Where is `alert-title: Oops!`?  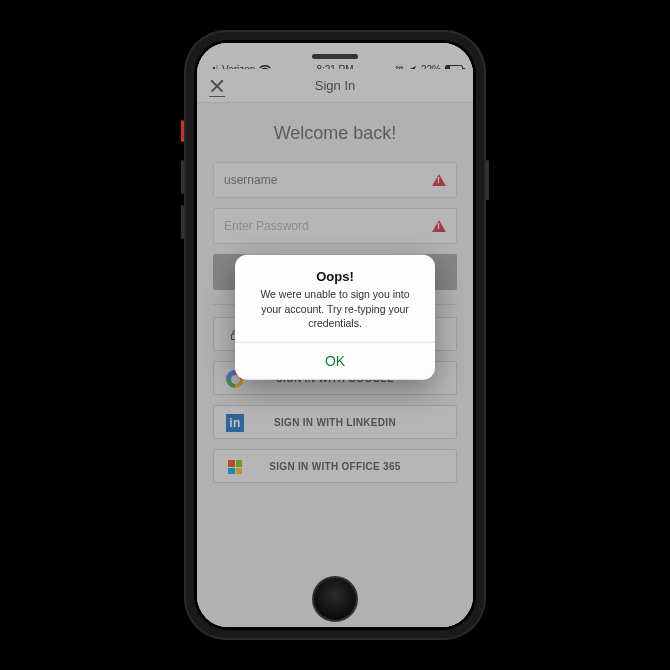 alert-title: Oops! is located at coordinates (335, 271).